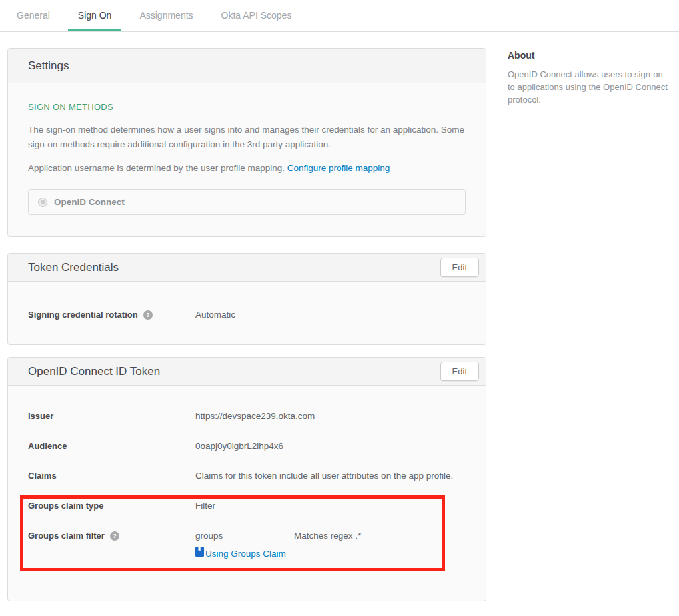  What do you see at coordinates (247, 268) in the screenshot?
I see `token-credentials-header: Token Credentials Edit` at bounding box center [247, 268].